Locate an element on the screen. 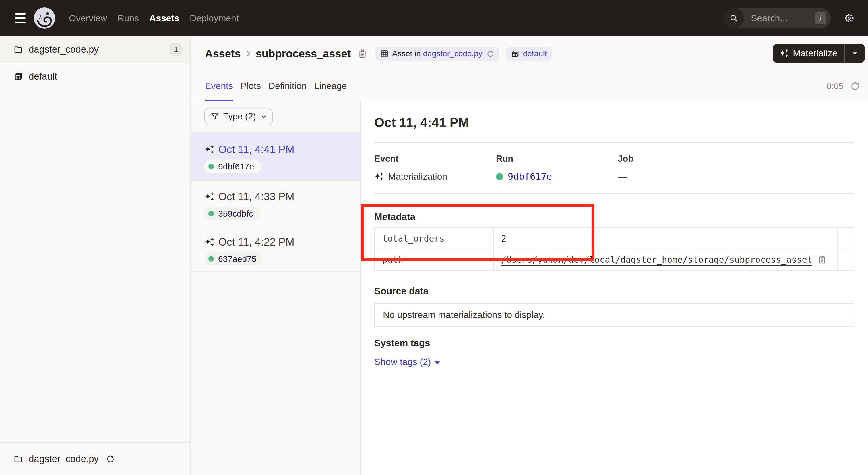 Image resolution: width=868 pixels, height=475 pixels. event-column-header: Event is located at coordinates (435, 159).